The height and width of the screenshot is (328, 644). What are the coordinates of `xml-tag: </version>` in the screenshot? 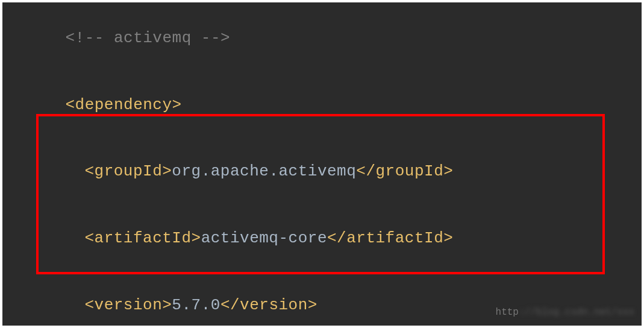 It's located at (269, 305).